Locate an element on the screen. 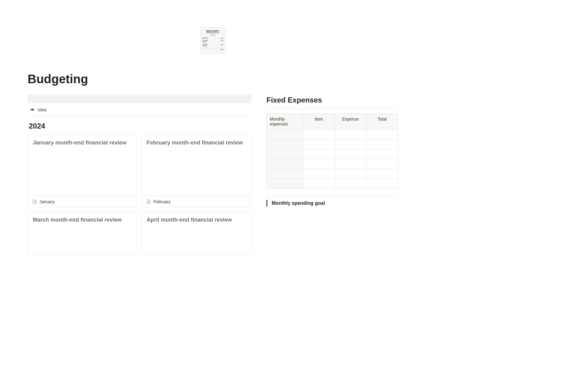 Image resolution: width=588 pixels, height=367 pixels. review-card: March month-end financial review is located at coordinates (82, 233).